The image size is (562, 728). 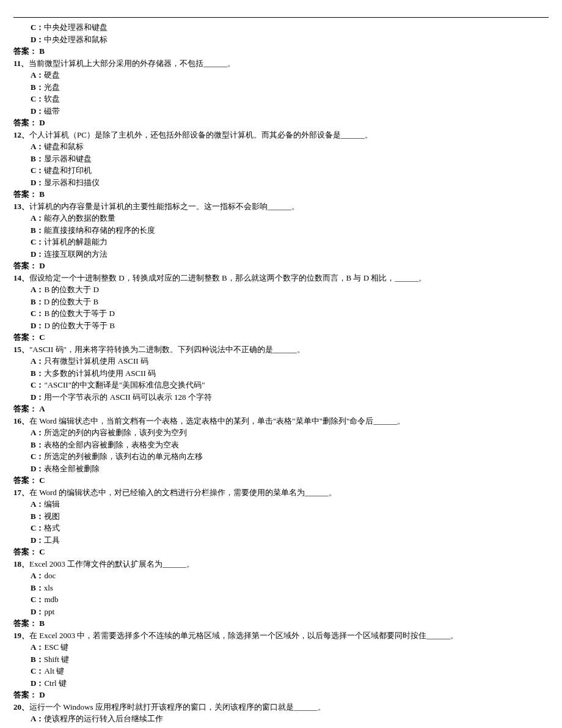 What do you see at coordinates (281, 159) in the screenshot?
I see `question-option: B：显示器和键盘` at bounding box center [281, 159].